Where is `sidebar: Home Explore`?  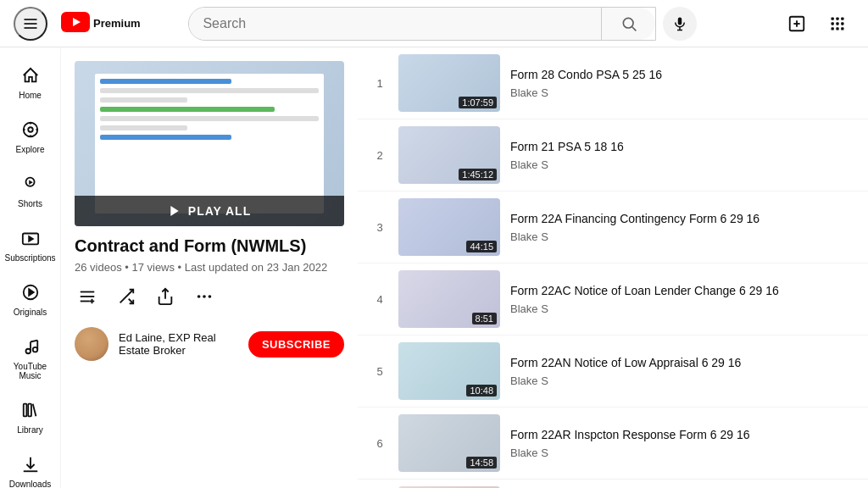
sidebar: Home Explore is located at coordinates (31, 268).